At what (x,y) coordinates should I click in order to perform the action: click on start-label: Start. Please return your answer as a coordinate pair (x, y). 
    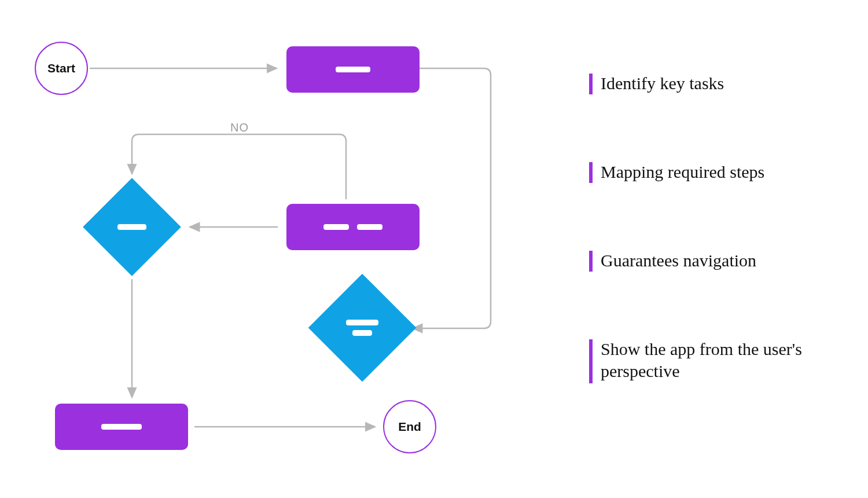
    Looking at the image, I should click on (61, 68).